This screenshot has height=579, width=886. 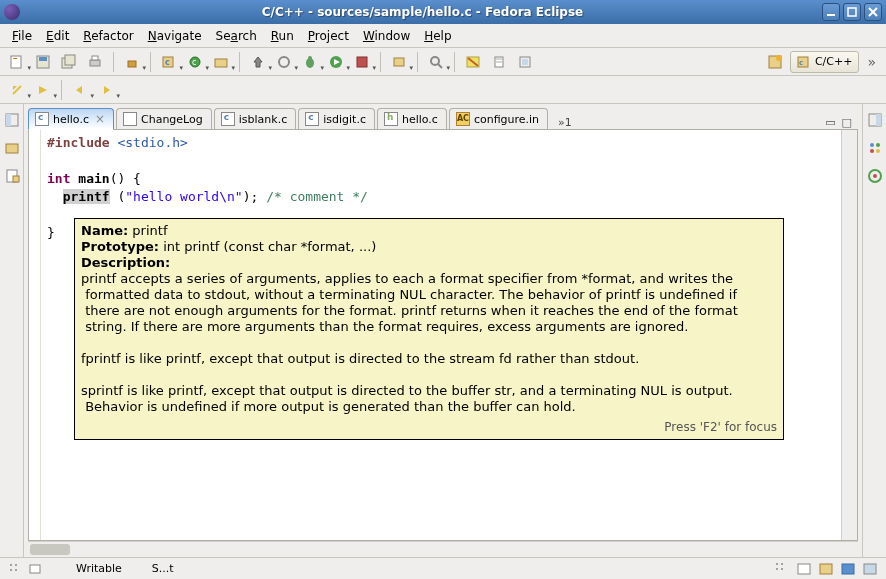 What do you see at coordinates (80, 90) in the screenshot?
I see `back-button` at bounding box center [80, 90].